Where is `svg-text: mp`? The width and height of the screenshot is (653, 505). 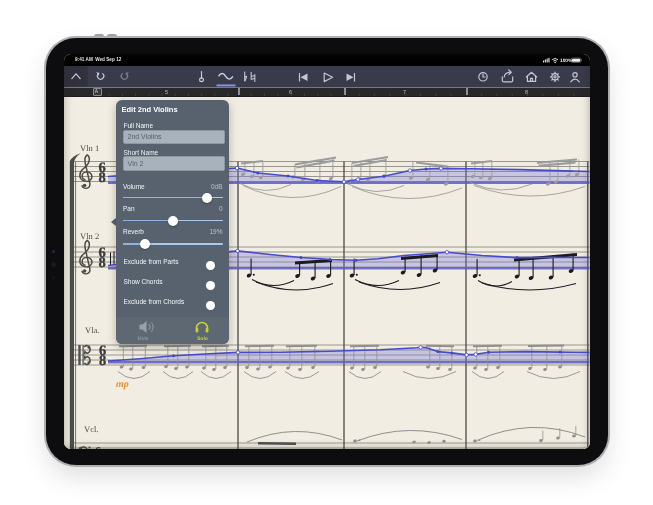
svg-text: mp is located at coordinates (122, 384).